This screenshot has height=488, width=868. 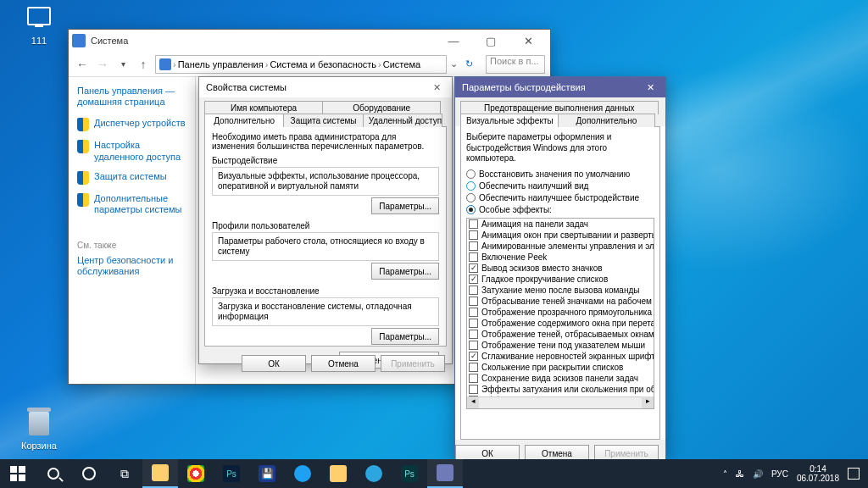 I want to click on performance-params-button: Параметры..., so click(x=405, y=206).